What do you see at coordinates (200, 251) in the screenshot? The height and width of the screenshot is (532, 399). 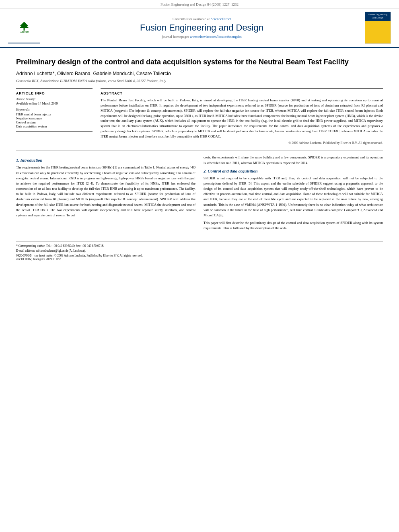 I see `footer-section: * Corresponding author. Tel.: +39 049 82…` at bounding box center [200, 251].